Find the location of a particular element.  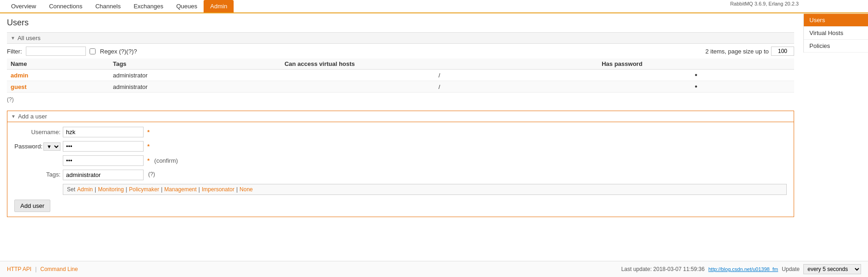

password-type-select: ▼ is located at coordinates (52, 147).